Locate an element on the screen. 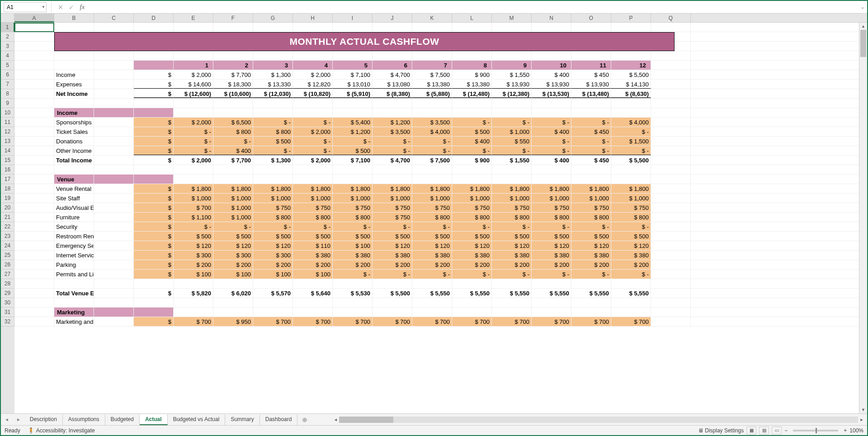  column-header-F: F is located at coordinates (233, 18).